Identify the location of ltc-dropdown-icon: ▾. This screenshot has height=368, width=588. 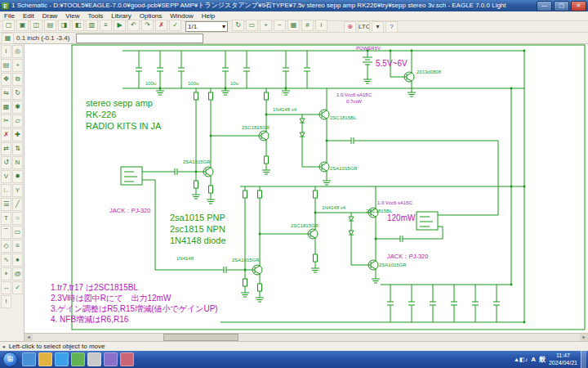
(377, 27).